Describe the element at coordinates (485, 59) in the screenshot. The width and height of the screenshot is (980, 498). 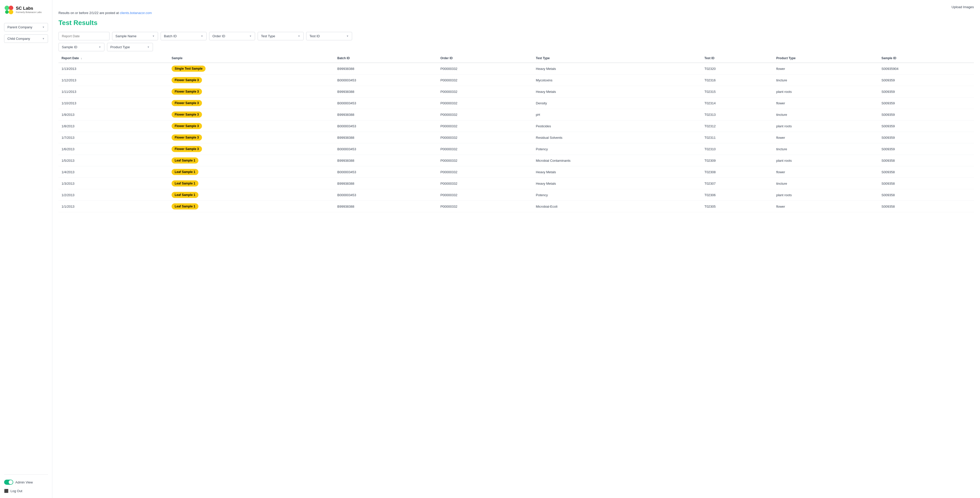
I see `col-order-id: Order ID` at that location.